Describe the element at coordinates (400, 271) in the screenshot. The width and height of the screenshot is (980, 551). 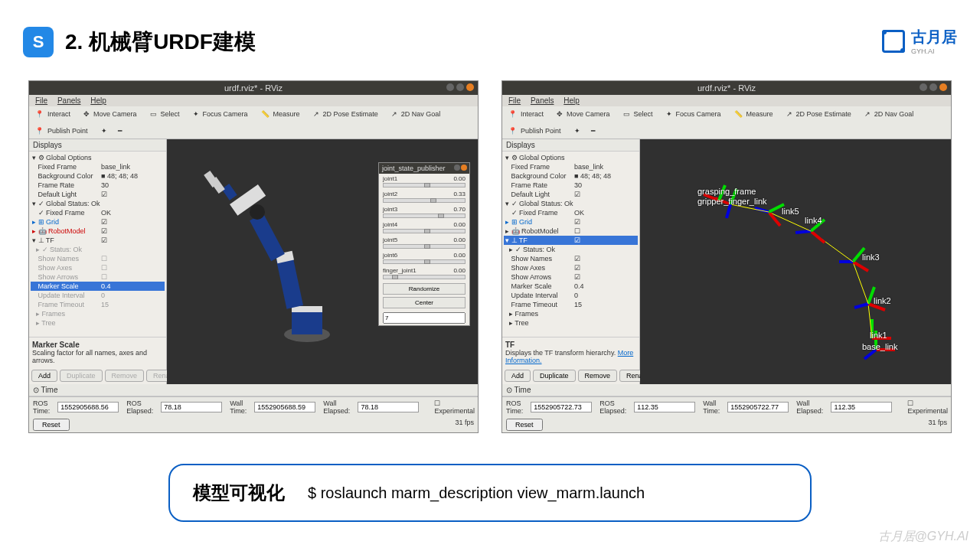
I see `joint-name: finger_joint1` at that location.